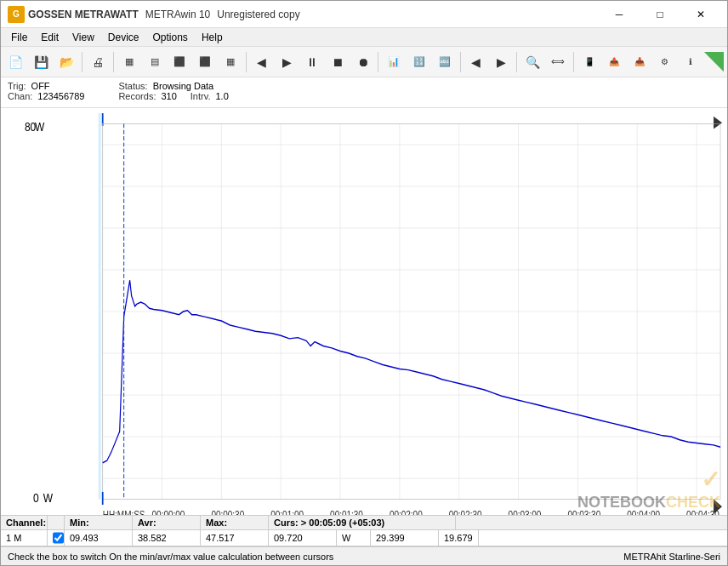 This screenshot has height=566, width=728. Describe the element at coordinates (16, 62) in the screenshot. I see `tb-new: 📄` at that location.